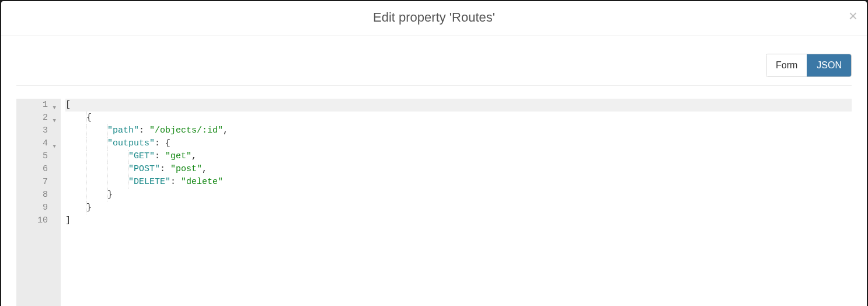 The image size is (868, 306). Describe the element at coordinates (78, 118) in the screenshot. I see `code-text: {` at that location.